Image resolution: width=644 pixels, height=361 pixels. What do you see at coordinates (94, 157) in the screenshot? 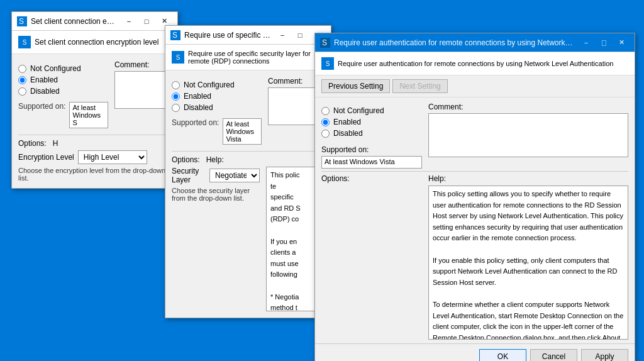
I see `win1-encryption-row: Encryption Level High Level Client Compa…` at bounding box center [94, 157].